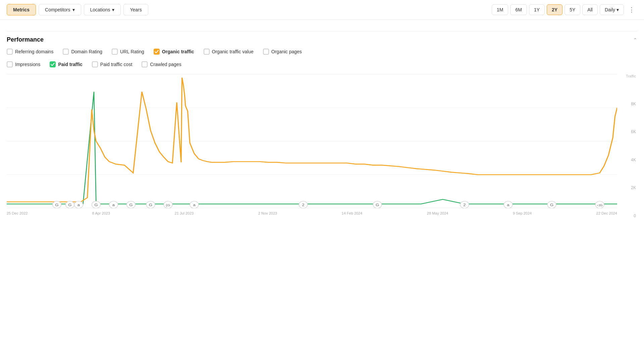 Image resolution: width=644 pixels, height=344 pixels. Describe the element at coordinates (96, 205) in the screenshot. I see `annotation-g-3: G` at that location.